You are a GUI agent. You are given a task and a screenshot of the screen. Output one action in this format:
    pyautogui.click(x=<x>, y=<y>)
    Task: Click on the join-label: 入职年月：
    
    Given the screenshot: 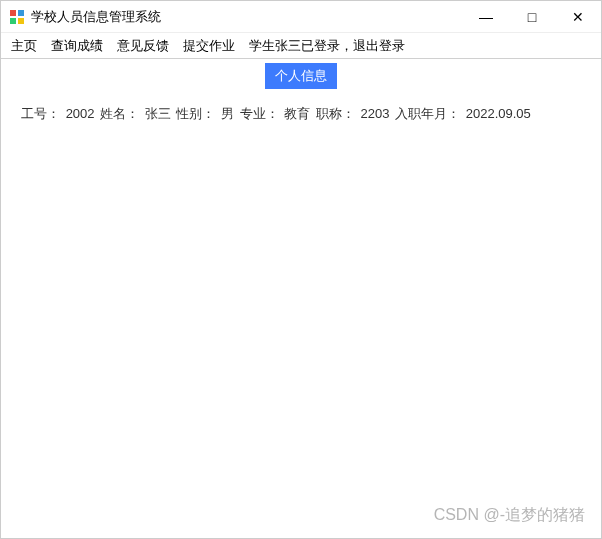 What is the action you would take?
    pyautogui.click(x=428, y=114)
    